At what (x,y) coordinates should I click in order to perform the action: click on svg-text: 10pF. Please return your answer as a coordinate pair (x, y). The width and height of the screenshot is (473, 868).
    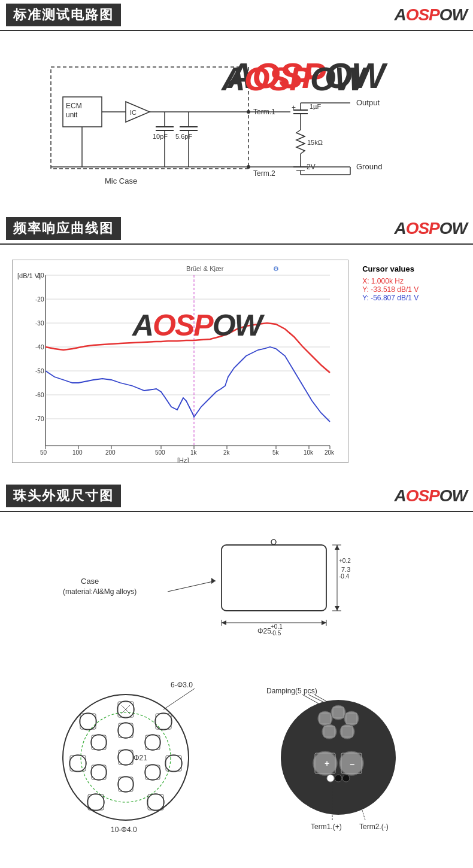
    Looking at the image, I should click on (160, 136).